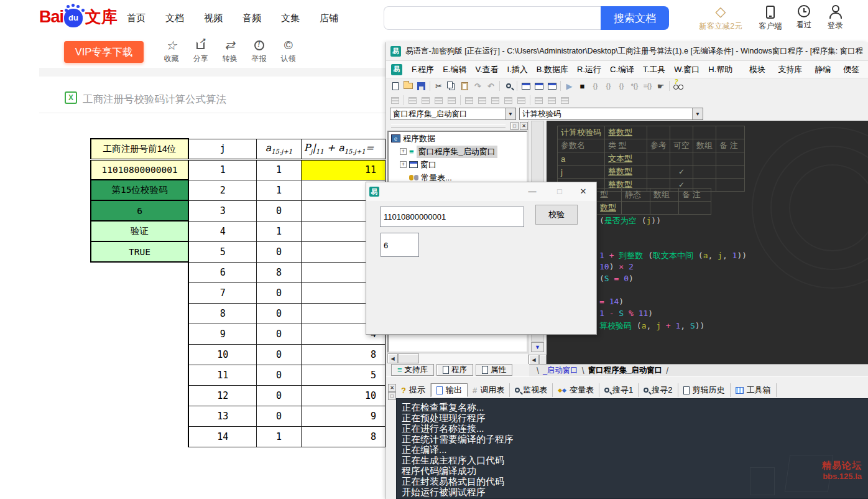 This screenshot has height=499, width=868. Describe the element at coordinates (422, 86) in the screenshot. I see `save-icon` at that location.